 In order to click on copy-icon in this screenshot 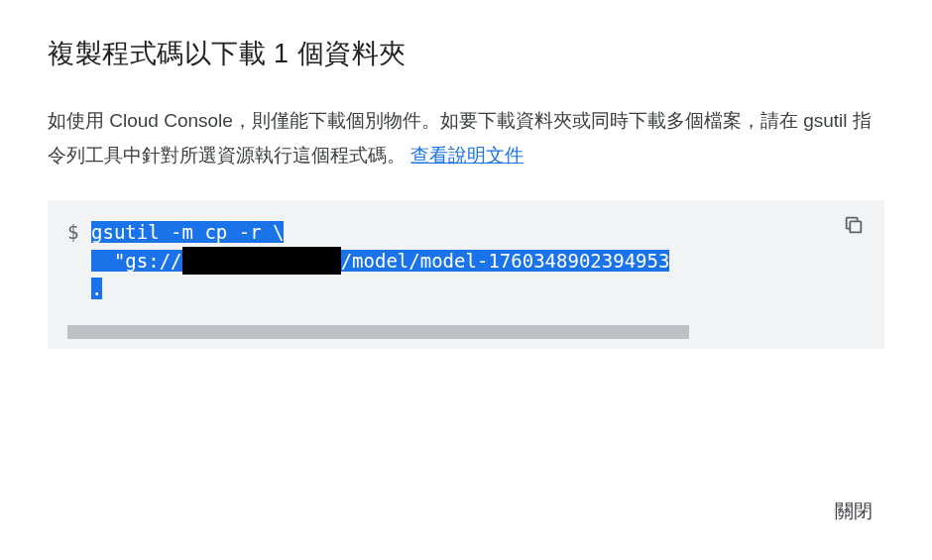, I will do `click(854, 225)`.